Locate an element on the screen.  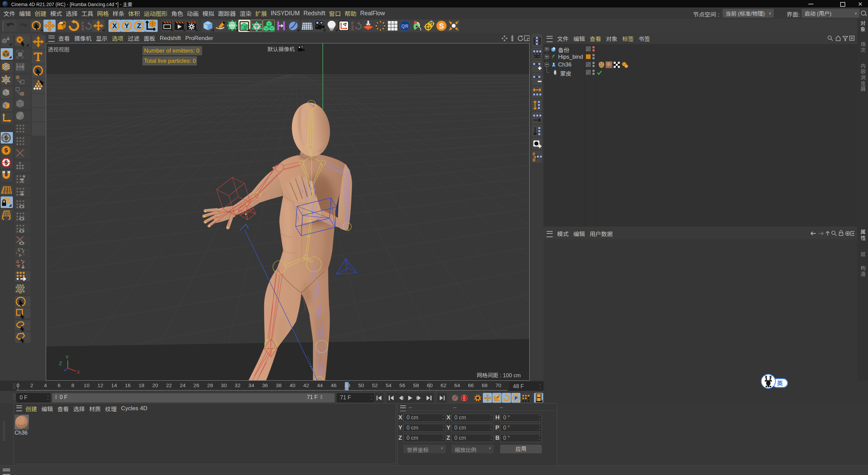
svg-text: 32 is located at coordinates (237, 385).